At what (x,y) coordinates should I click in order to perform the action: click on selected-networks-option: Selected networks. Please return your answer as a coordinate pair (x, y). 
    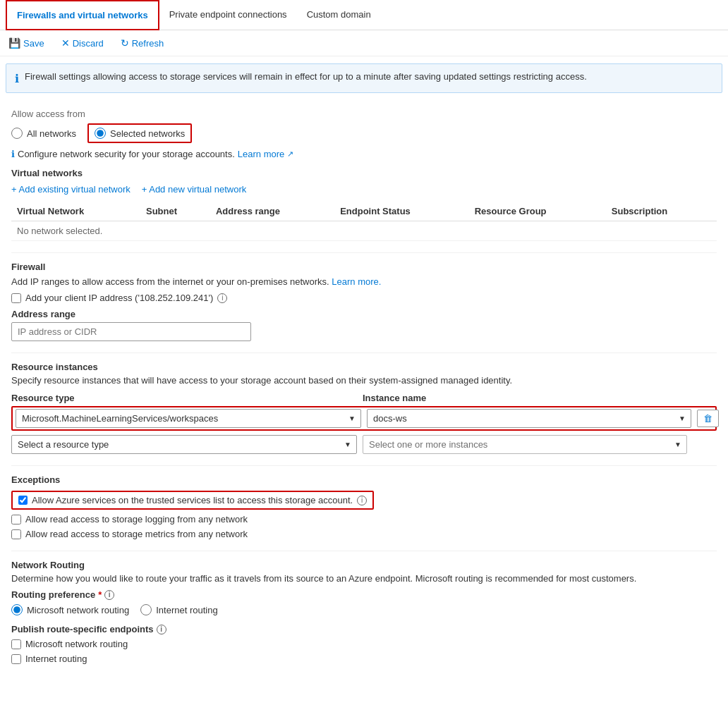
    Looking at the image, I should click on (140, 133).